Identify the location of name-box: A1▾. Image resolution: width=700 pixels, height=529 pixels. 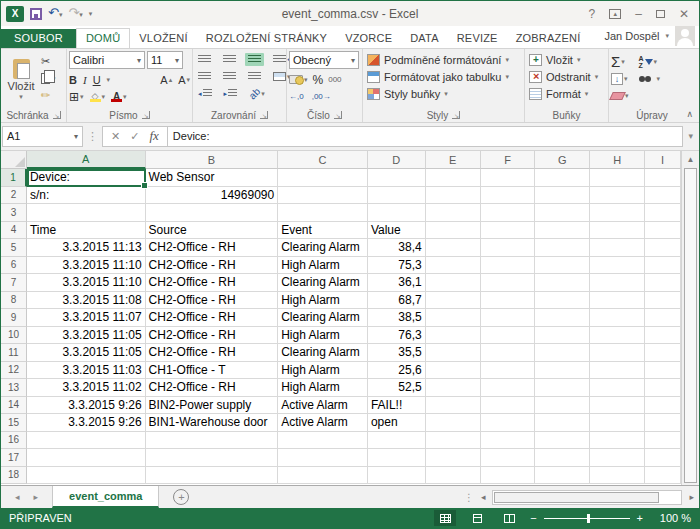
(42, 136).